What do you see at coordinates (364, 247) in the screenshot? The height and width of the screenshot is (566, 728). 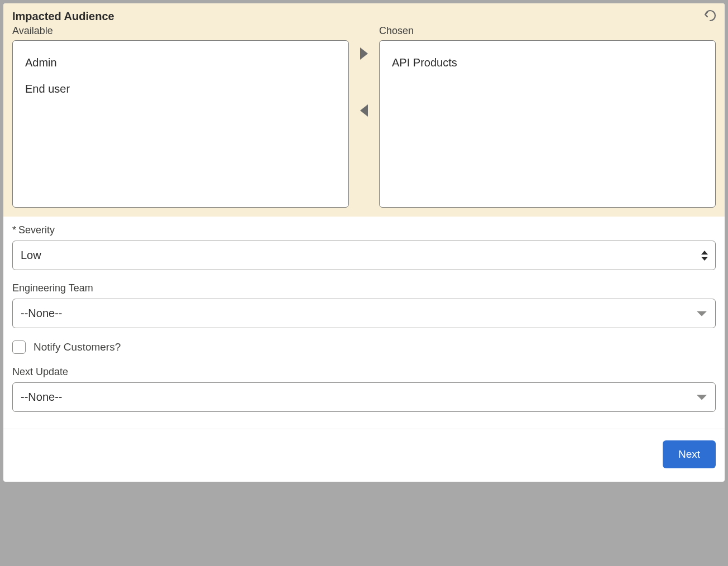 I see `severity-field: *Severity Low` at bounding box center [364, 247].